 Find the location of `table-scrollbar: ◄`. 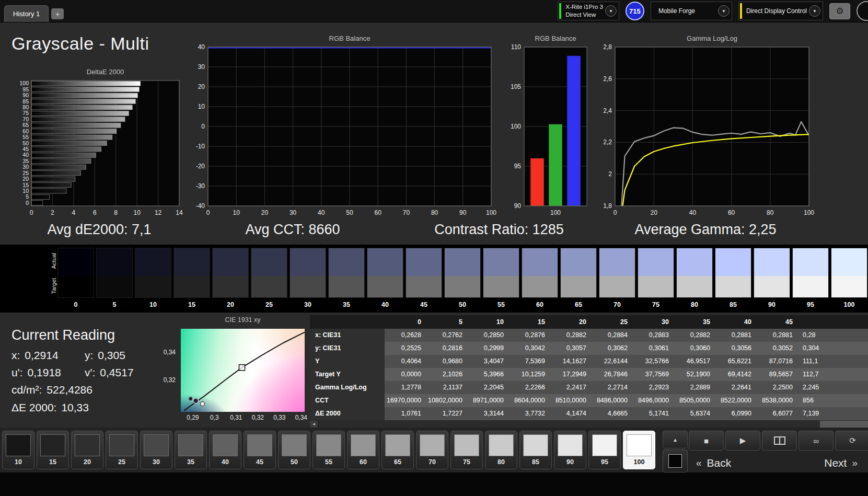

table-scrollbar: ◄ is located at coordinates (589, 424).